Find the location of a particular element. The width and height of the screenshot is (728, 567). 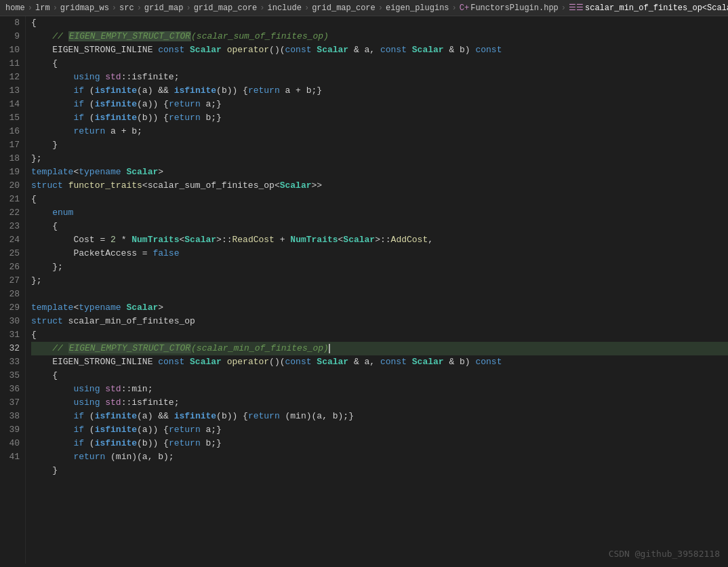

code-line-19: template<typename Scalar> is located at coordinates (380, 172).